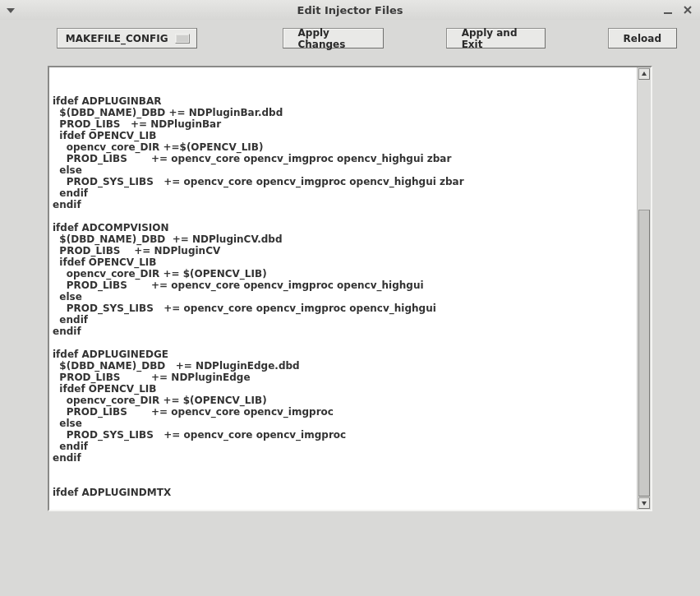 The width and height of the screenshot is (700, 596). Describe the element at coordinates (688, 10) in the screenshot. I see `close-button` at that location.